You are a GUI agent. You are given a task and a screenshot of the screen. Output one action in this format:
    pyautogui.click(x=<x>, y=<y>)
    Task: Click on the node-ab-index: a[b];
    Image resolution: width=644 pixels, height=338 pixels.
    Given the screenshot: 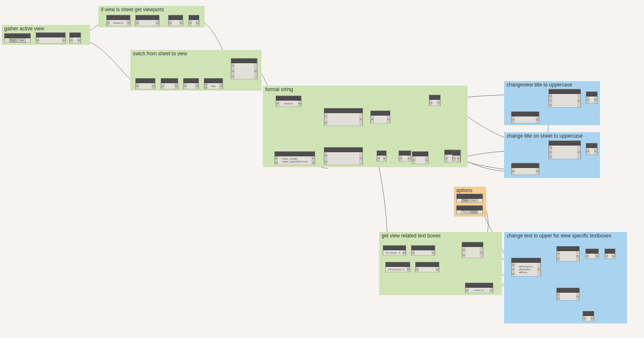 What is the action you would take?
    pyautogui.click(x=213, y=84)
    